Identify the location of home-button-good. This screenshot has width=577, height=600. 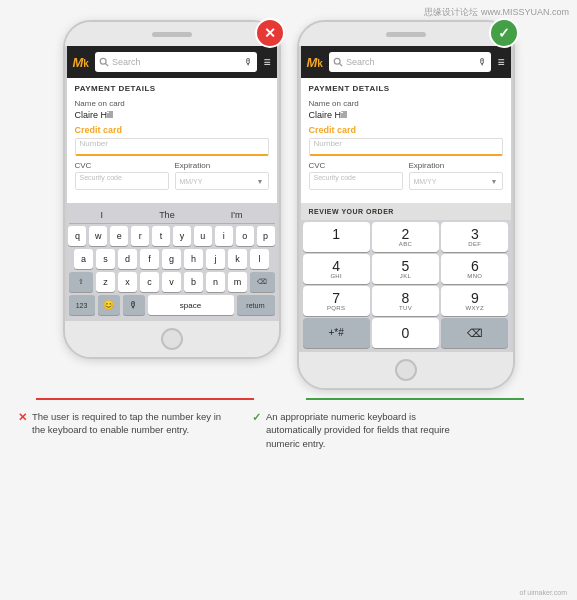
(406, 370).